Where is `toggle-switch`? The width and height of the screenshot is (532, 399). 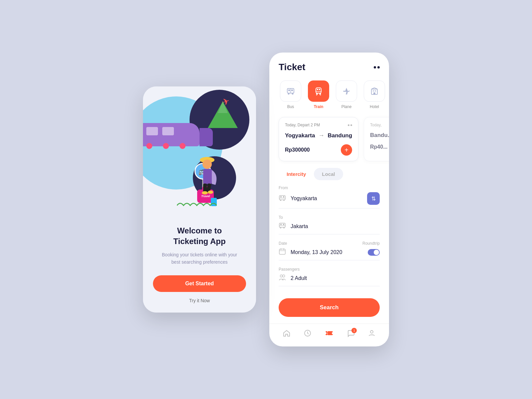 toggle-switch is located at coordinates (374, 252).